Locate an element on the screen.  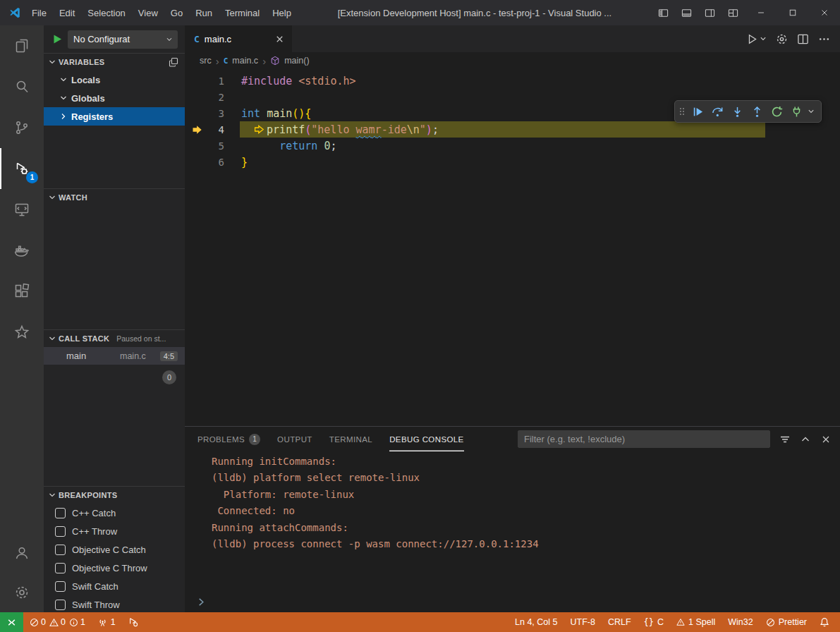
activitybar-star is located at coordinates (22, 332).